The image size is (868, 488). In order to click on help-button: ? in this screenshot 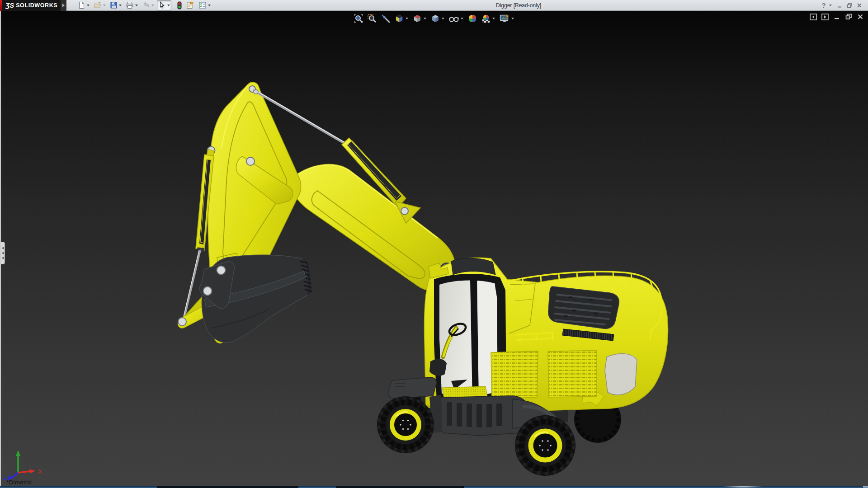, I will do `click(824, 5)`.